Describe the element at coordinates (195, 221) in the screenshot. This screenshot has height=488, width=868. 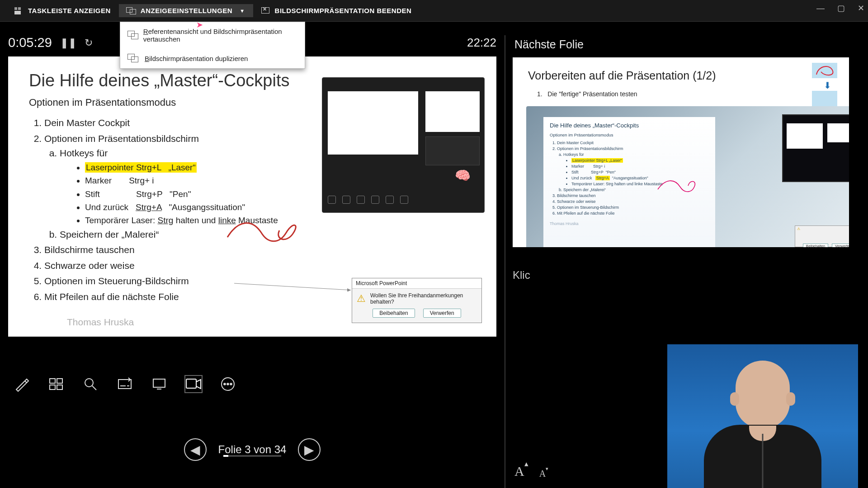
I see `hk-text: halten und` at that location.